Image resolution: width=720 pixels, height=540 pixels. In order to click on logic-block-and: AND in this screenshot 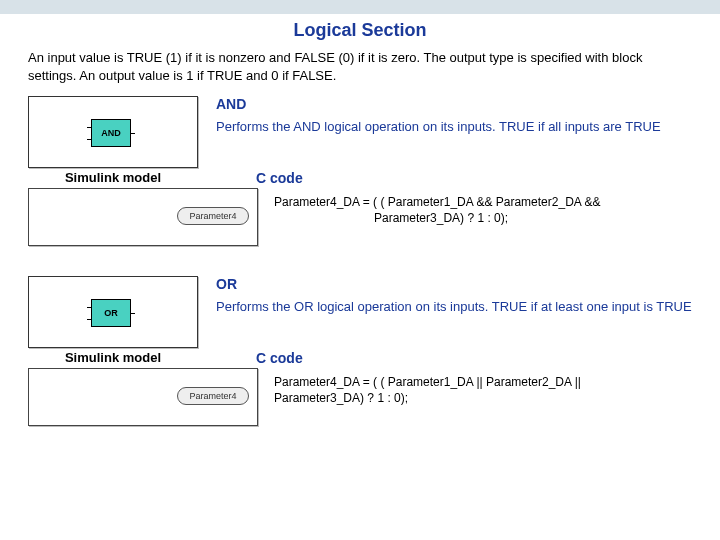, I will do `click(111, 133)`.